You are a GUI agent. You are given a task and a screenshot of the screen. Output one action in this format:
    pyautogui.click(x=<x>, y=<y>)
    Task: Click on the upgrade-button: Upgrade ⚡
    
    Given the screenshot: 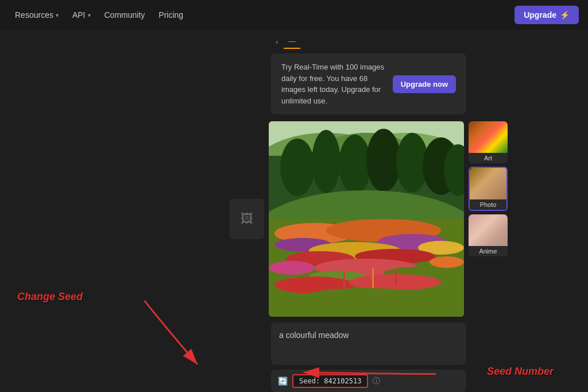 What is the action you would take?
    pyautogui.click(x=547, y=15)
    